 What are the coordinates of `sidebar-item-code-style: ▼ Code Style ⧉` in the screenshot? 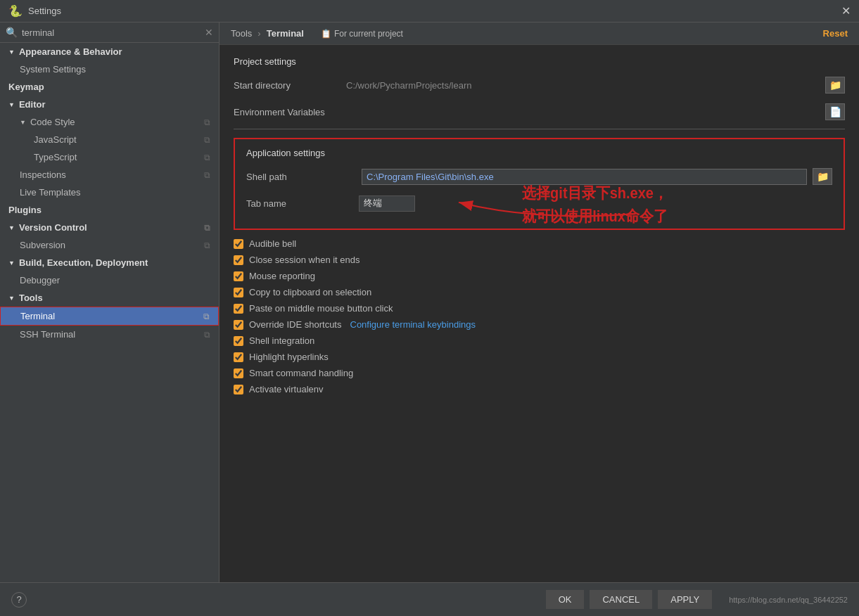 It's located at (110, 122).